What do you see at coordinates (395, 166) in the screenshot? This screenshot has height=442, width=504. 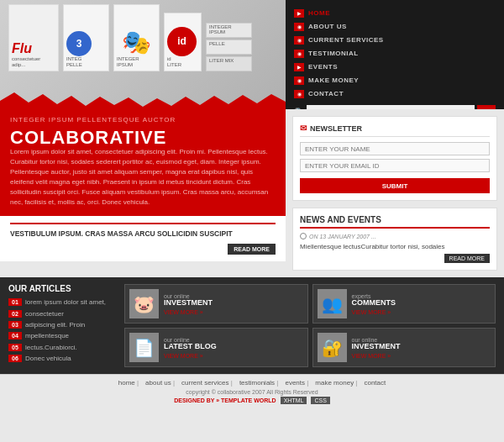 I see `newsletter-email-input` at bounding box center [395, 166].